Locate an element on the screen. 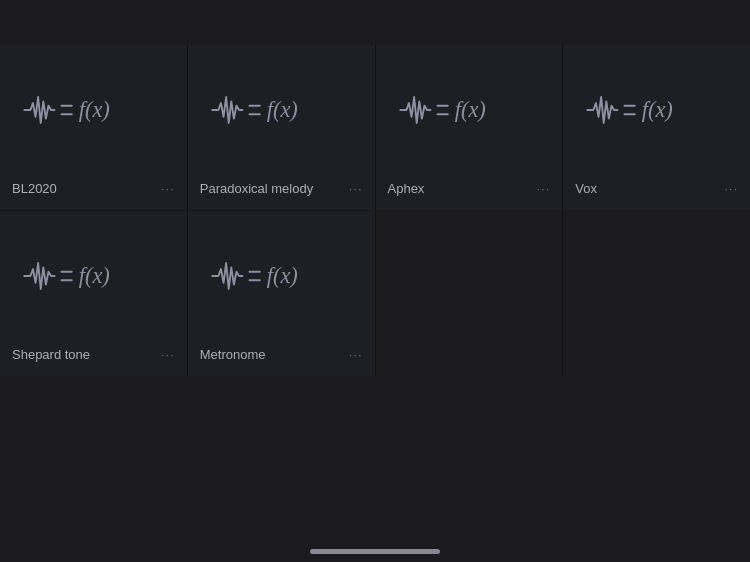  grid-item: f(x) Aphex··· is located at coordinates (470, 128).